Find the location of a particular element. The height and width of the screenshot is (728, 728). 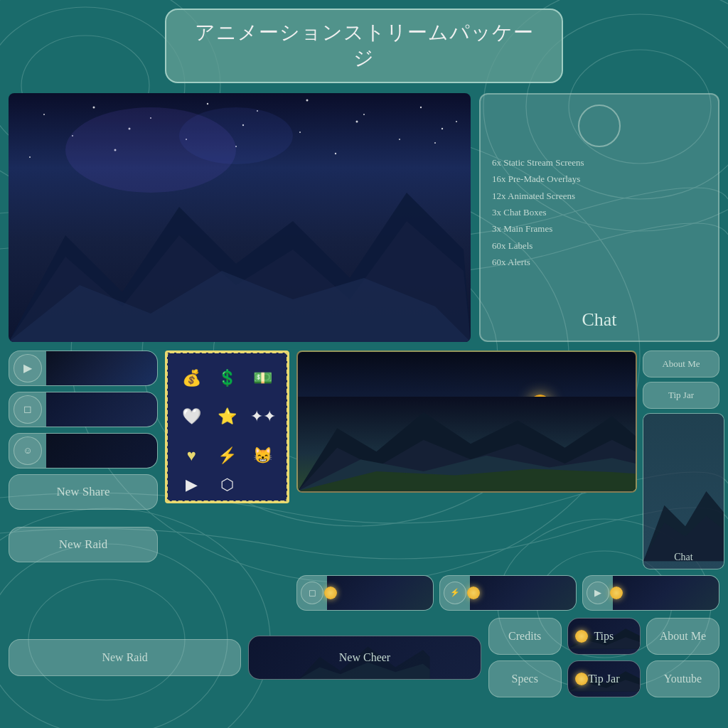

side-buttons: About Me Tip Jar Chat is located at coordinates (681, 460).